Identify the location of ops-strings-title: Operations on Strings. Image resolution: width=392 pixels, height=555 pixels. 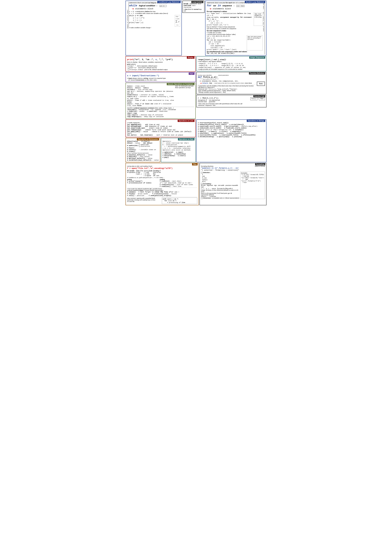
(256, 121).